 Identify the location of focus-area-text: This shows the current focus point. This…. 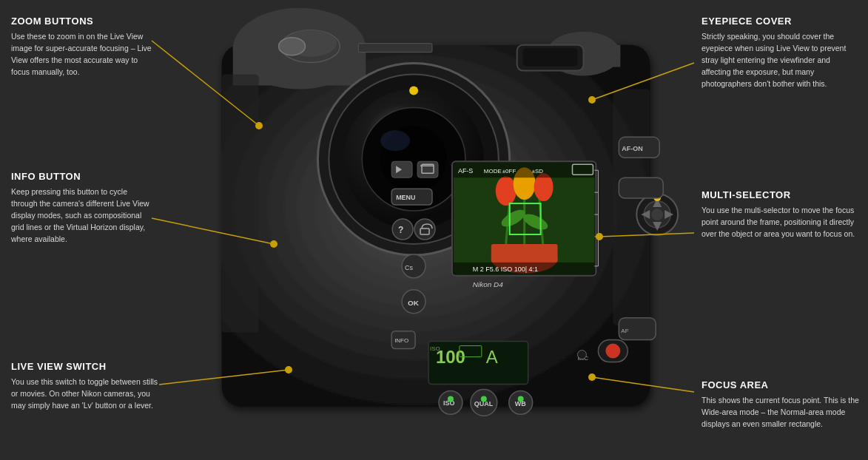
(780, 412).